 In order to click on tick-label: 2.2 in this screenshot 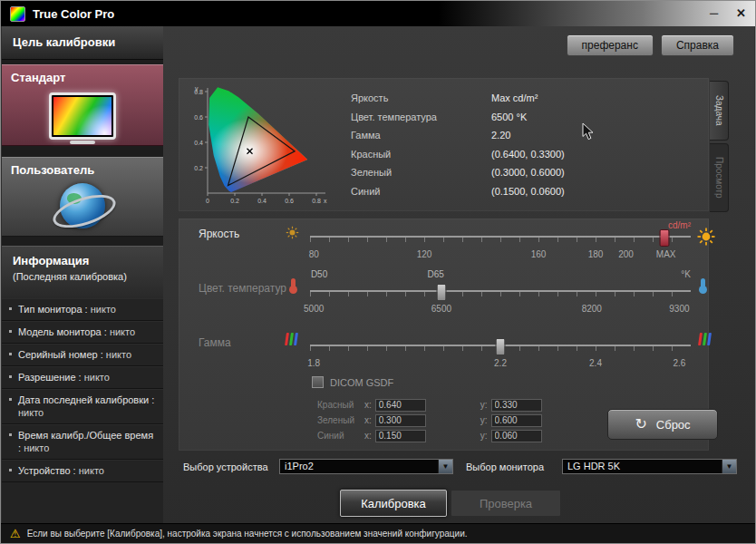, I will do `click(500, 363)`.